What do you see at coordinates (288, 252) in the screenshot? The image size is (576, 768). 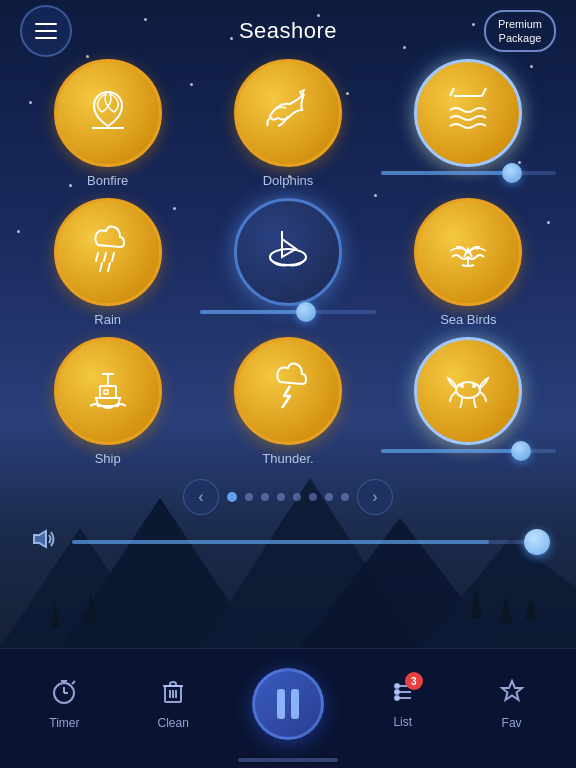 I see `boat-icon` at bounding box center [288, 252].